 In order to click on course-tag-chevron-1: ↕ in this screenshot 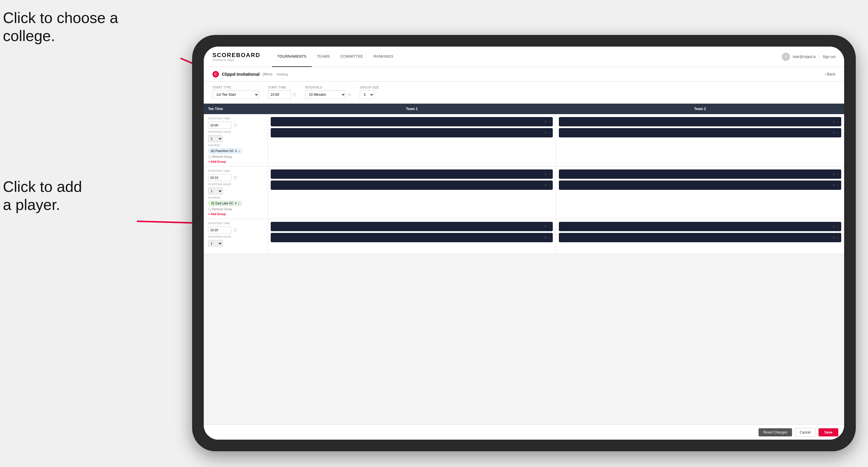, I will do `click(239, 151)`.